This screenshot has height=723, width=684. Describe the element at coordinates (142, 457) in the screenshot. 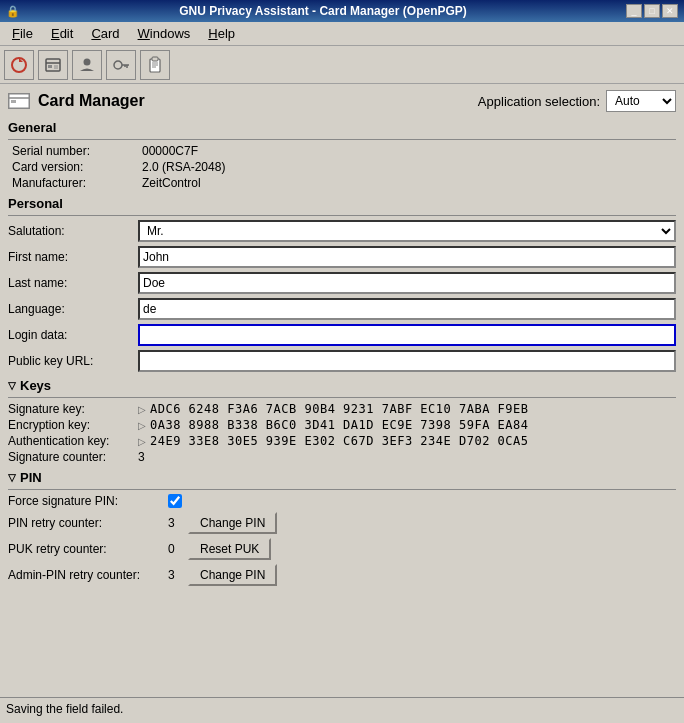

I see `signature-counter-value: 3` at that location.